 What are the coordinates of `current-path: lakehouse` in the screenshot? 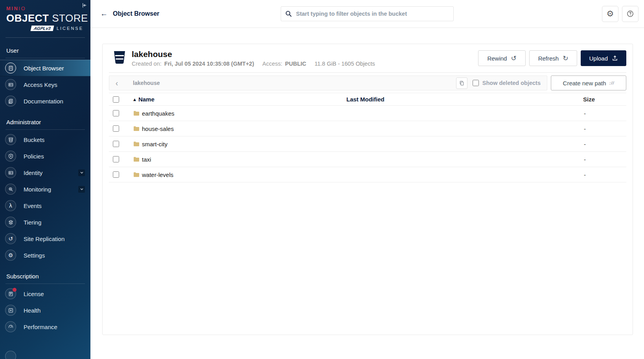 It's located at (146, 83).